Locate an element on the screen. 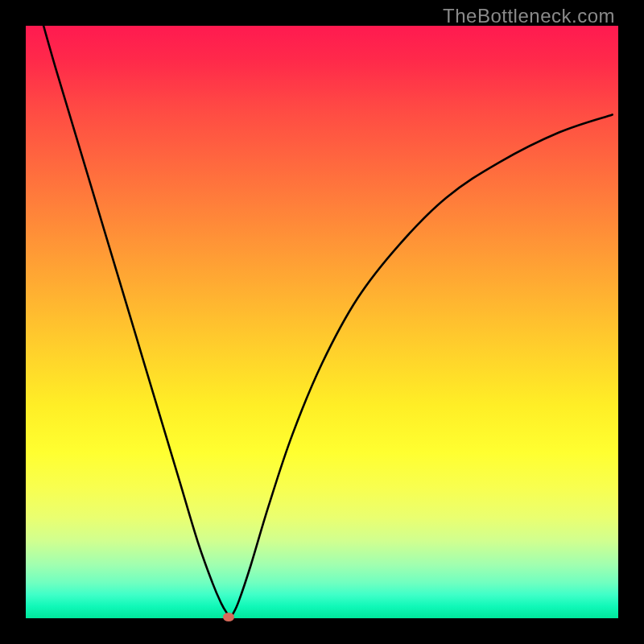  minimum-marker is located at coordinates (229, 617).